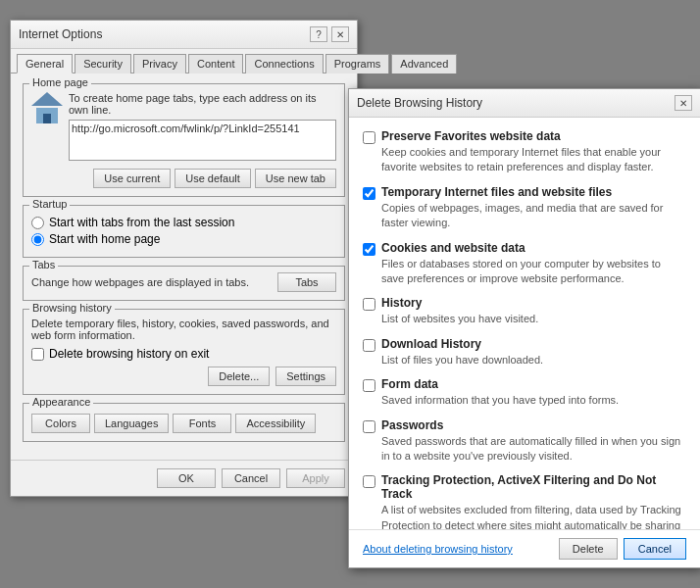  I want to click on appearance-buttons: Colors Languages Fonts Accessibility, so click(184, 423).